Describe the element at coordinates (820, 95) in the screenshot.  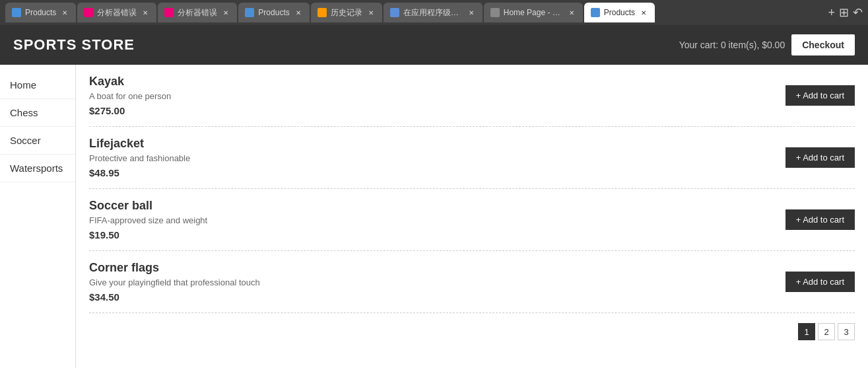
I see `add-to-cart-kayak: + Add to cart` at that location.